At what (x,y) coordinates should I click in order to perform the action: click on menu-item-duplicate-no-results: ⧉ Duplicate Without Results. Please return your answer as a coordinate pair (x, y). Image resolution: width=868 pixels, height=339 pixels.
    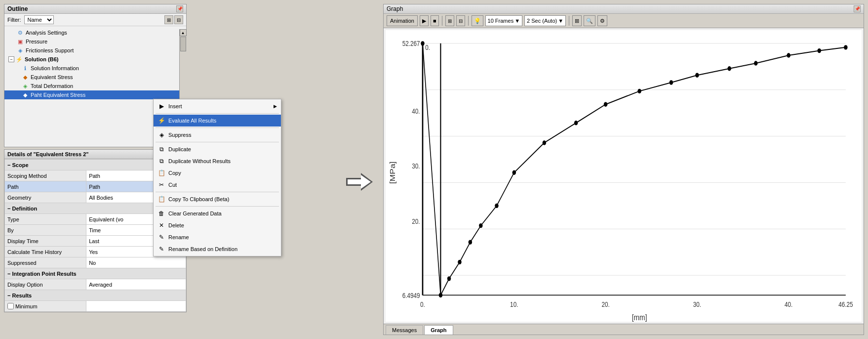
    Looking at the image, I should click on (217, 161).